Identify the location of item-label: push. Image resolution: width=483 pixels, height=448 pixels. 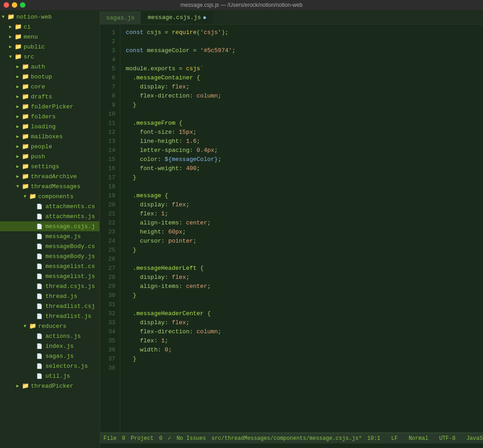
(38, 157).